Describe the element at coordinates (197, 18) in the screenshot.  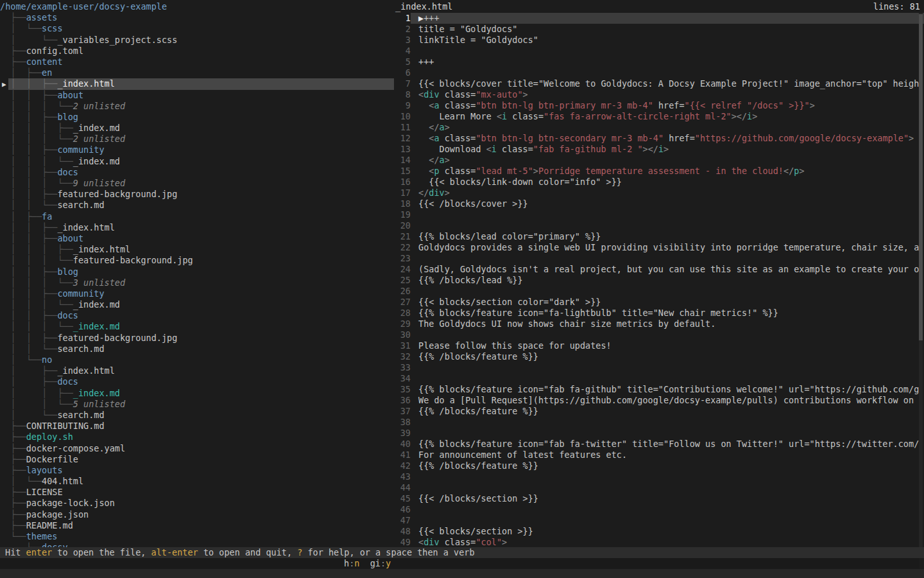
I see `tree-row: ├──assets` at that location.